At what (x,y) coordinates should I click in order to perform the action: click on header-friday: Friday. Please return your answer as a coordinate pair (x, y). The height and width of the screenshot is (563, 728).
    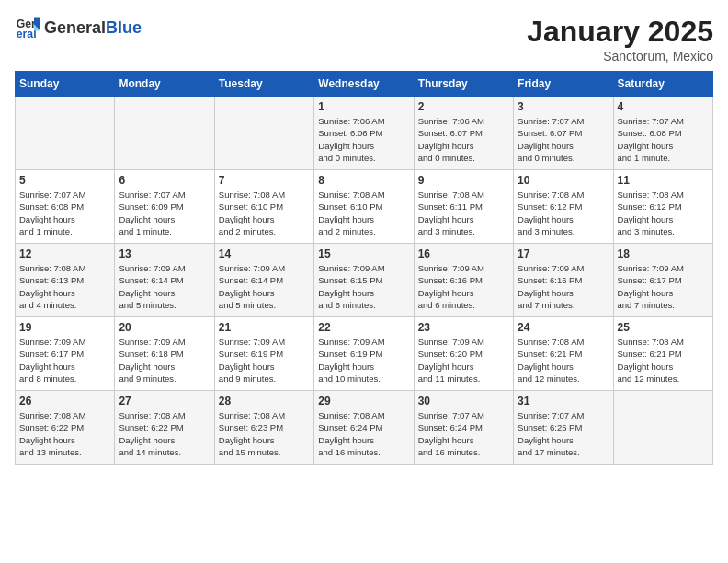
    Looking at the image, I should click on (563, 85).